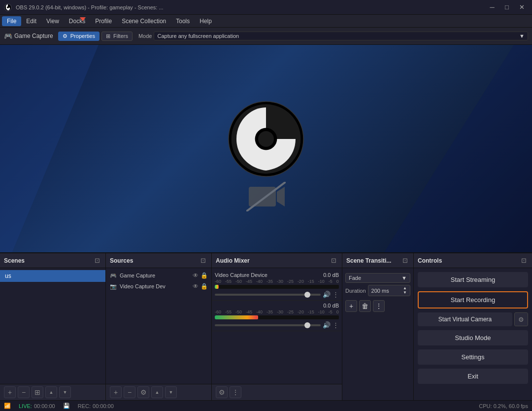  What do you see at coordinates (49, 149) in the screenshot?
I see `bg-triangle-left` at bounding box center [49, 149].